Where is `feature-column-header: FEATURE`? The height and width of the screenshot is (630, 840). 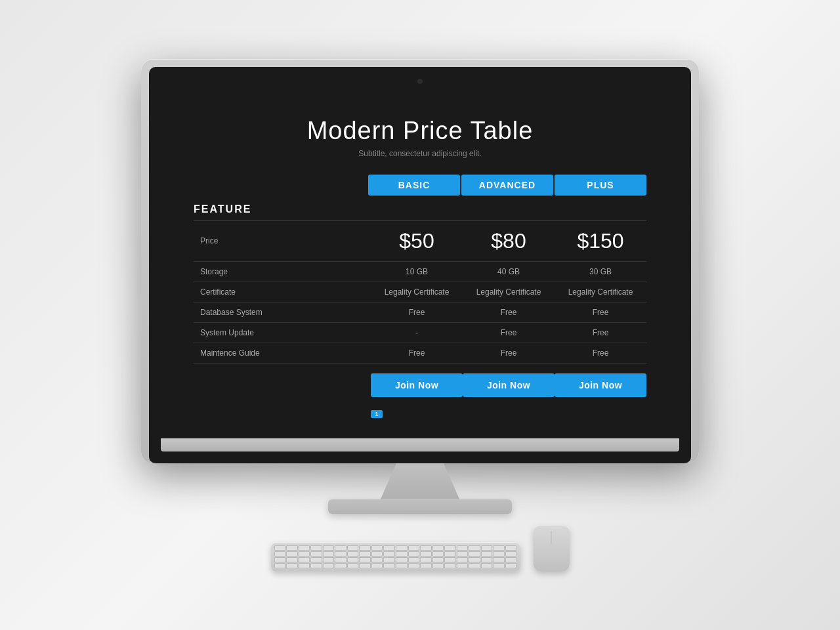 feature-column-header: FEATURE is located at coordinates (282, 210).